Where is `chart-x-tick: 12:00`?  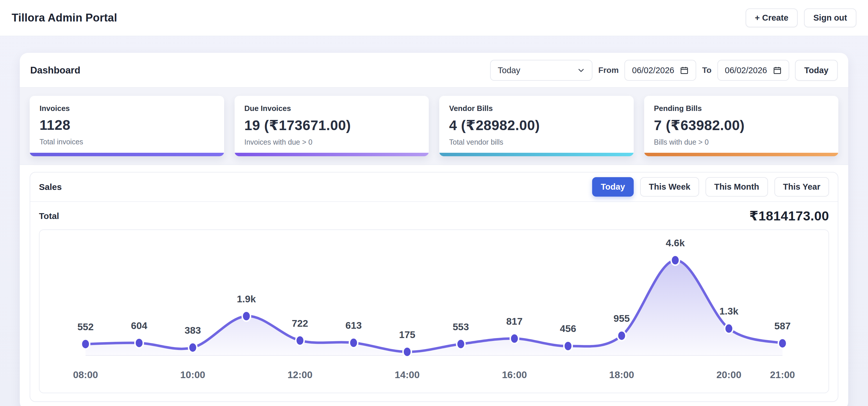
chart-x-tick: 12:00 is located at coordinates (300, 374).